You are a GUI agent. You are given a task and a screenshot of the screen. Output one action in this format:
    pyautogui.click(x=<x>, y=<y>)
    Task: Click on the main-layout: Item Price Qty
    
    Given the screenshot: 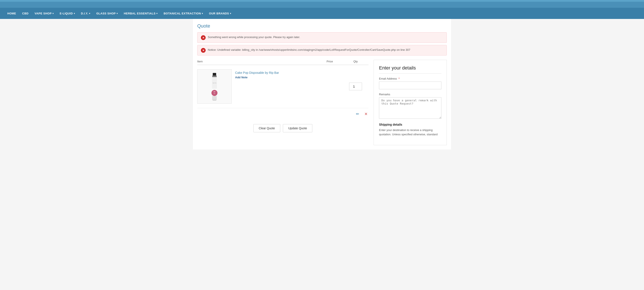 What is the action you would take?
    pyautogui.click(x=322, y=102)
    